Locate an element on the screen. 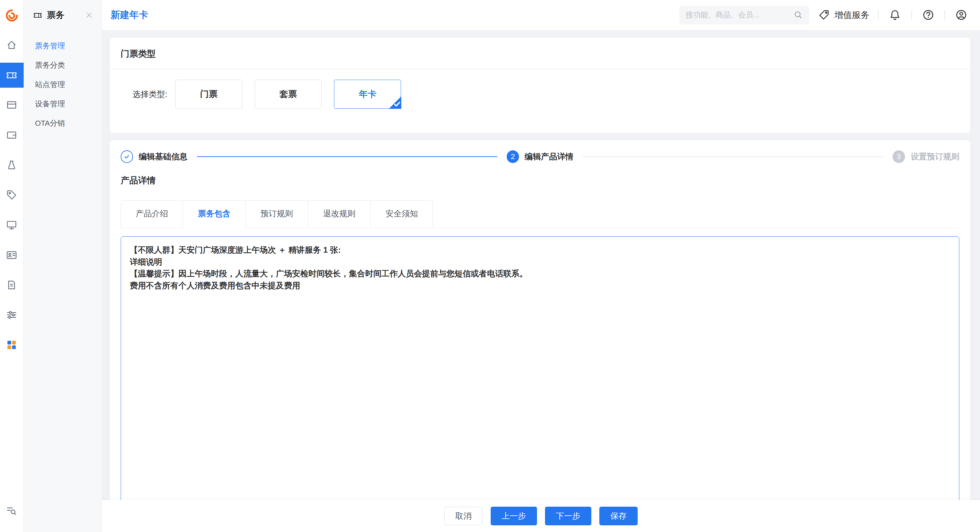  type-option-label: 门票 is located at coordinates (209, 94).